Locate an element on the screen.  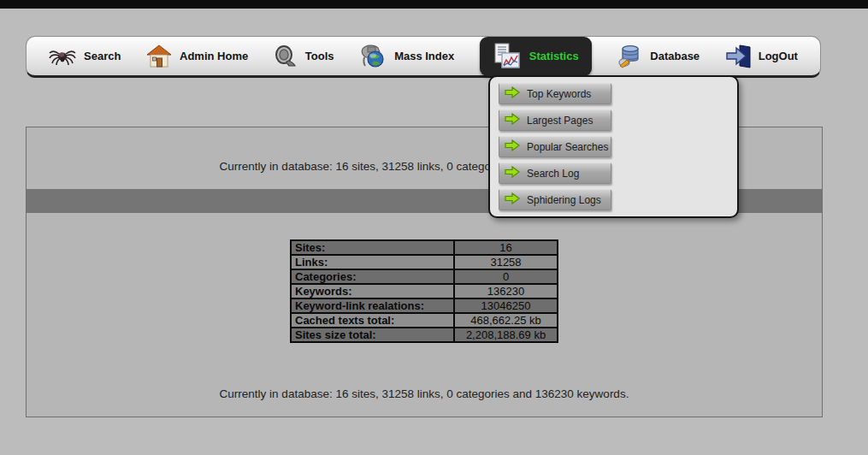
nav-item-statistics: Statistics is located at coordinates (535, 56).